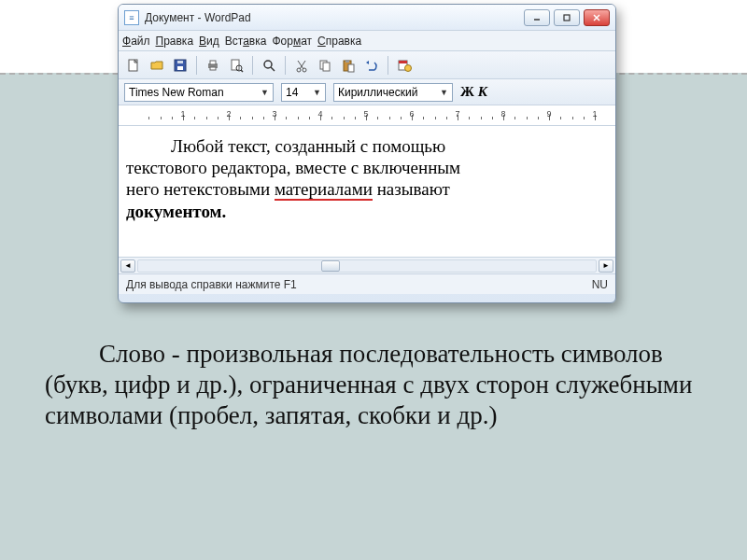 The width and height of the screenshot is (747, 560). What do you see at coordinates (483, 91) in the screenshot?
I see `italic-button: К` at bounding box center [483, 91].